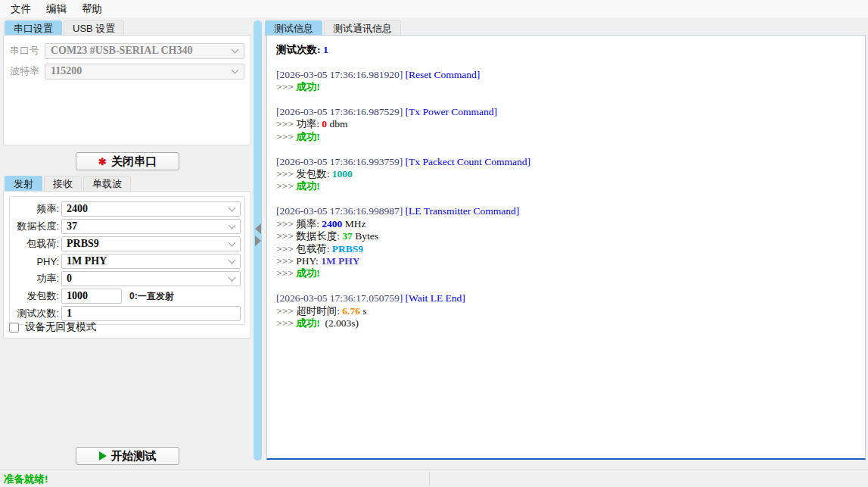 This screenshot has height=487, width=868. Describe the element at coordinates (566, 112) in the screenshot. I see `log-line: [2026-03-05 17:36:16.987529] [Tx Power C…` at that location.